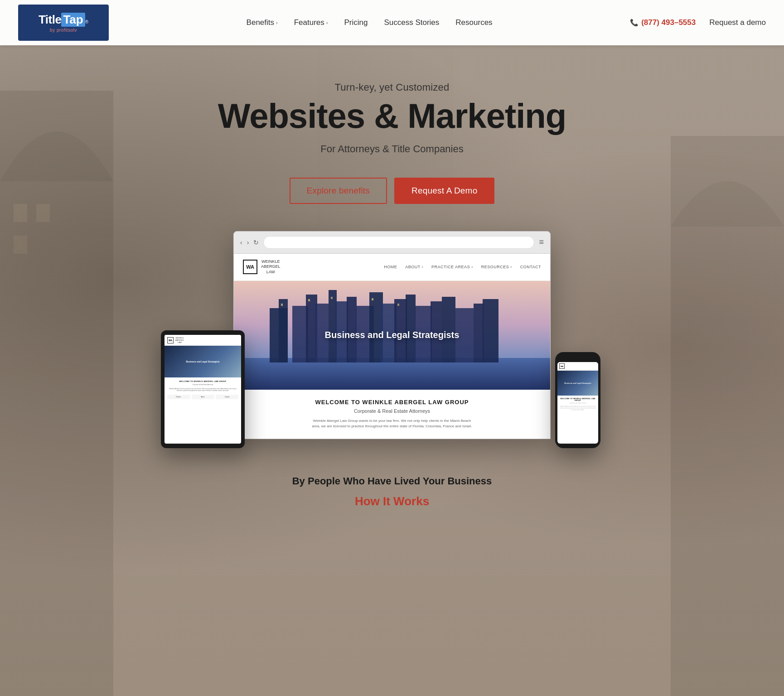 The height and width of the screenshot is (696, 784). What do you see at coordinates (262, 267) in the screenshot?
I see `wa-logo: WA WEINKLE ABERGEL LAW` at bounding box center [262, 267].